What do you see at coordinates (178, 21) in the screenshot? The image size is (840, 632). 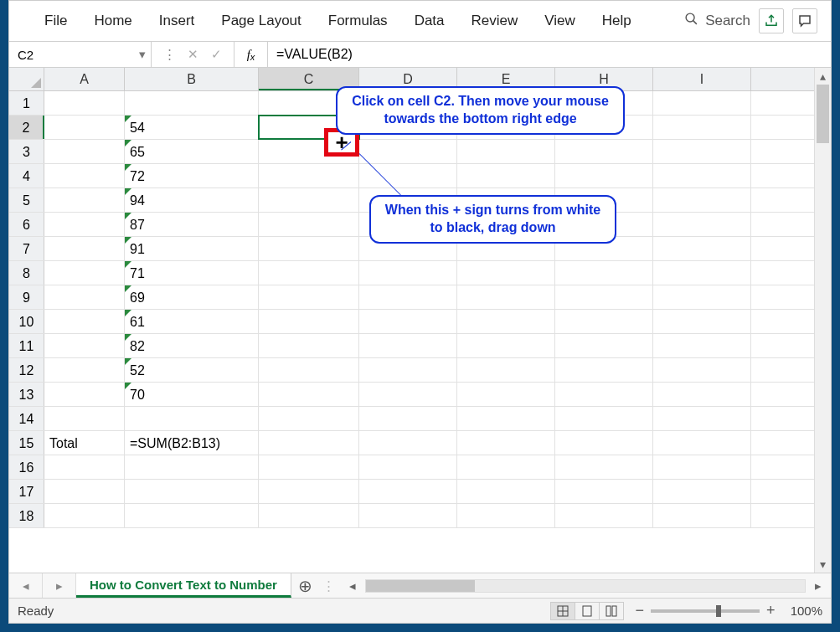 I see `ribbon-tab-insert: Insert` at bounding box center [178, 21].